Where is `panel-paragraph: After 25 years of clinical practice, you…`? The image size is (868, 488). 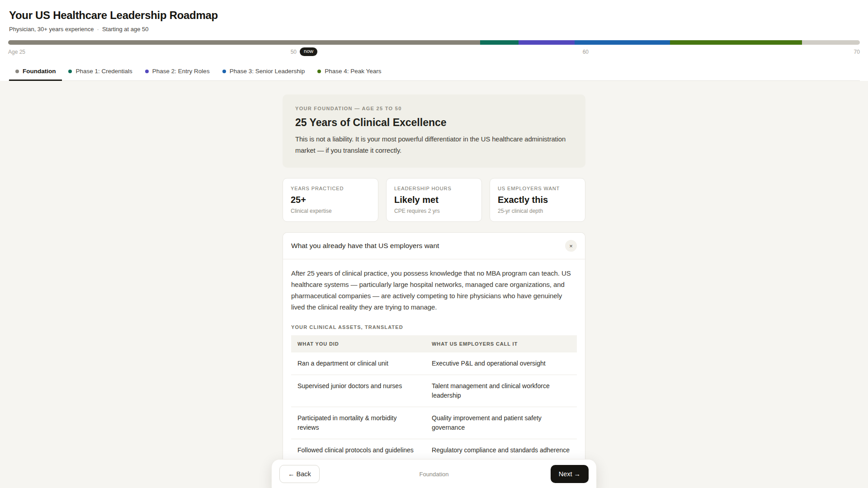 panel-paragraph: After 25 years of clinical practice, you… is located at coordinates (434, 290).